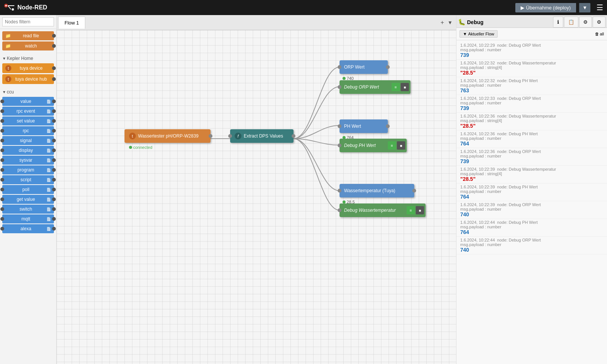 This screenshot has height=364, width=607. I want to click on node-label: get value, so click(26, 199).